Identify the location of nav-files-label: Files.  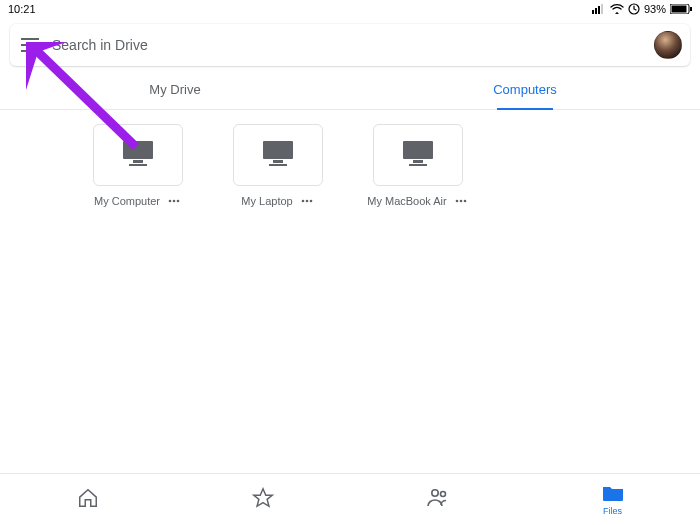
(612, 511).